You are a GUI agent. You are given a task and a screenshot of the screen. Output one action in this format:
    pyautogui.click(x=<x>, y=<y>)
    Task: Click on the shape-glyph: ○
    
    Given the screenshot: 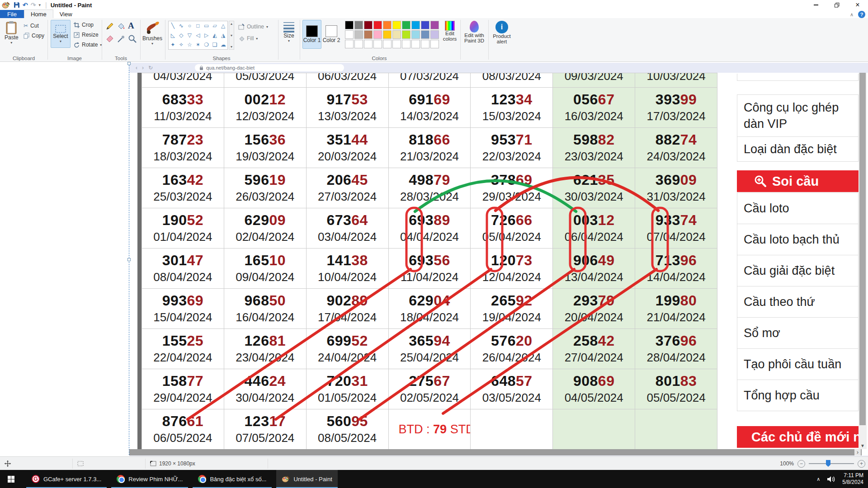 What is the action you would take?
    pyautogui.click(x=190, y=26)
    